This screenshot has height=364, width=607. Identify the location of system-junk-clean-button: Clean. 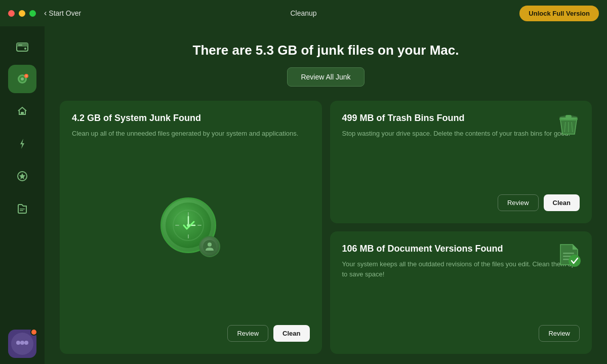
(292, 333).